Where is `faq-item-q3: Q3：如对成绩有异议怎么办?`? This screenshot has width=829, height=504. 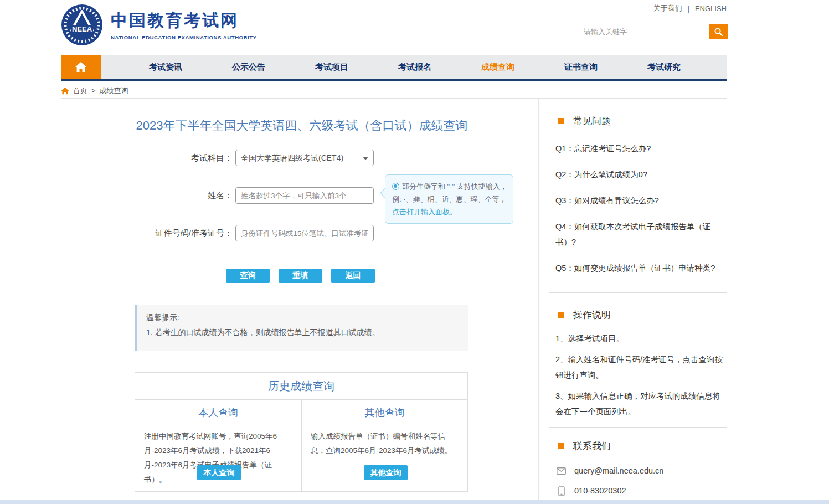
faq-item-q3: Q3：如对成绩有异议怎么办? is located at coordinates (639, 200).